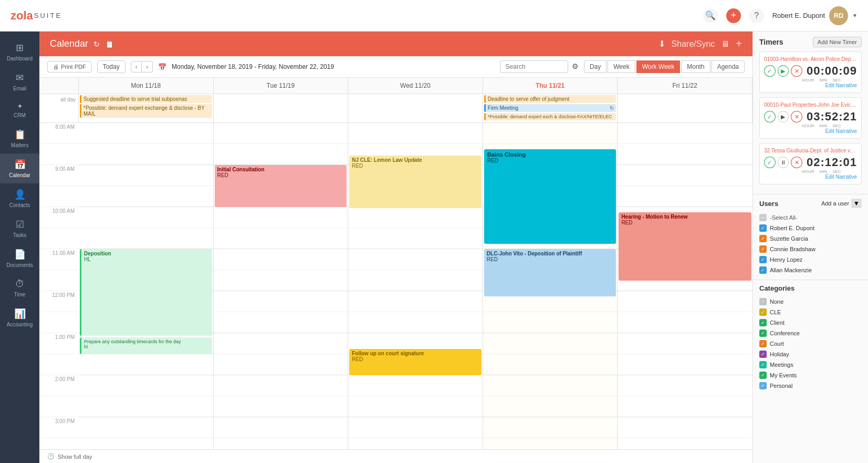 This screenshot has height=463, width=868. Describe the element at coordinates (550, 99) in the screenshot. I see `all-day-event-deadline: Deadline to serve offer of judgment` at that location.